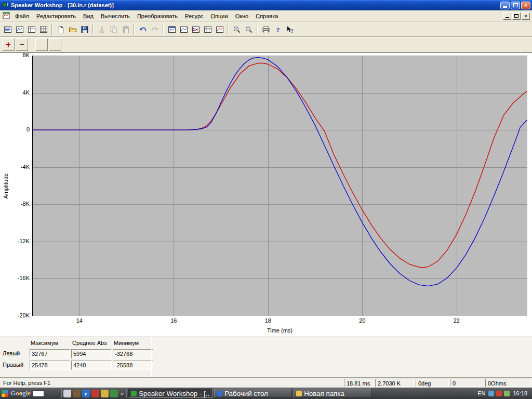 This screenshot has width=532, height=399. Describe the element at coordinates (184, 30) in the screenshot. I see `chart-blue-button` at that location.